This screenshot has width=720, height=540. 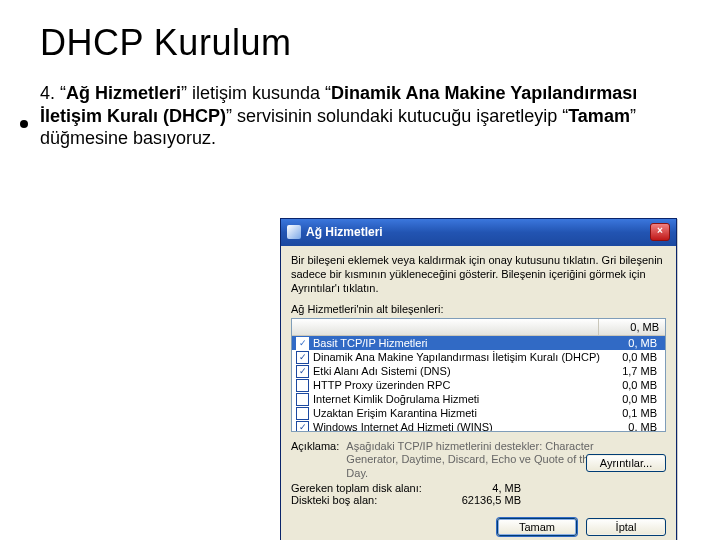 I want to click on dialog-title: Ağ Hizmetleri, so click(x=344, y=232).